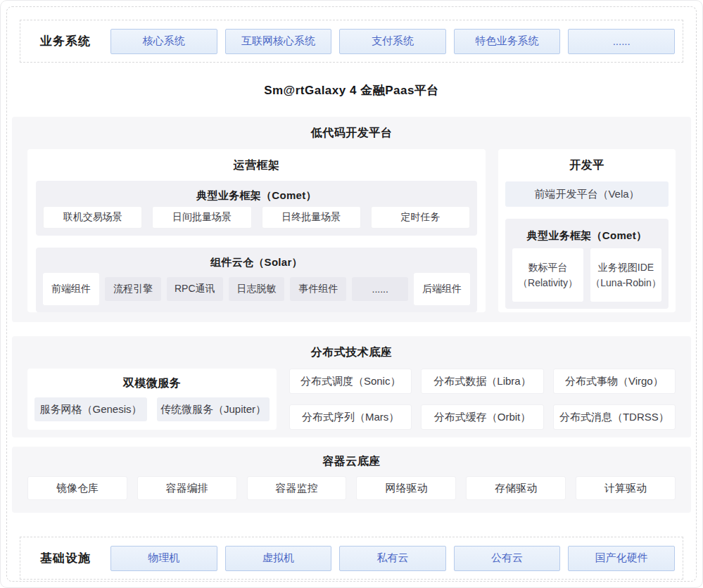 The height and width of the screenshot is (588, 703). Describe the element at coordinates (279, 41) in the screenshot. I see `business-system-button: 互联网核心系统` at that location.